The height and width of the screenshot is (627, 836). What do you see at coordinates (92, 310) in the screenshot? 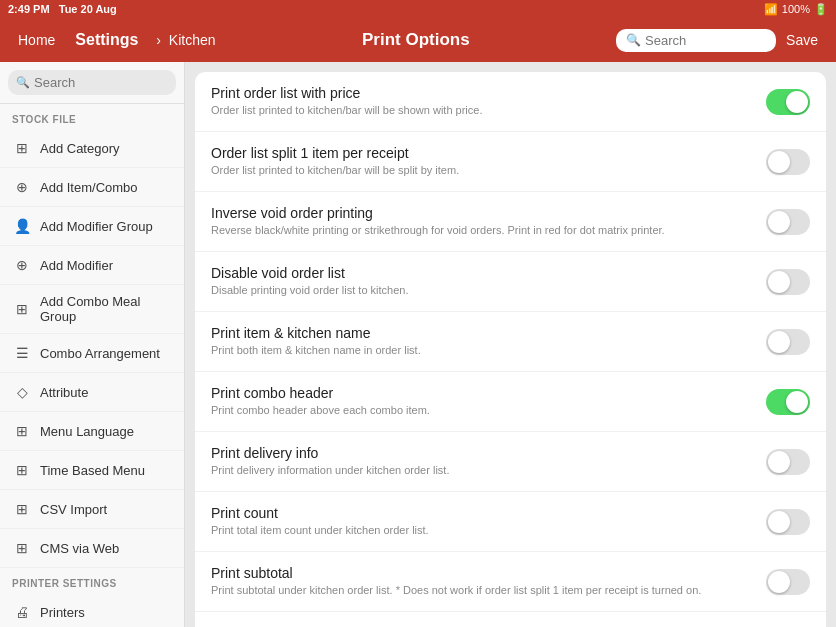
I see `sidebar-item-add-combo-meal-group: ⊞ Add Combo Meal Group` at bounding box center [92, 310].